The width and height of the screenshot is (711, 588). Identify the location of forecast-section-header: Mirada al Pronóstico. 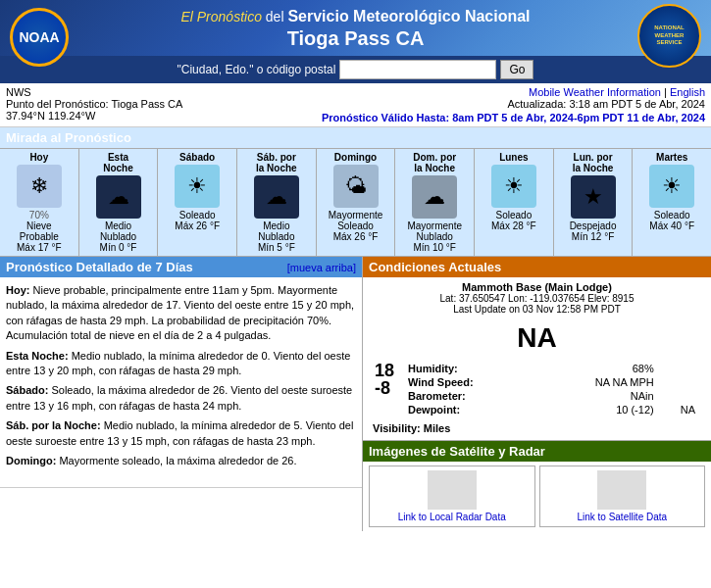
(355, 138).